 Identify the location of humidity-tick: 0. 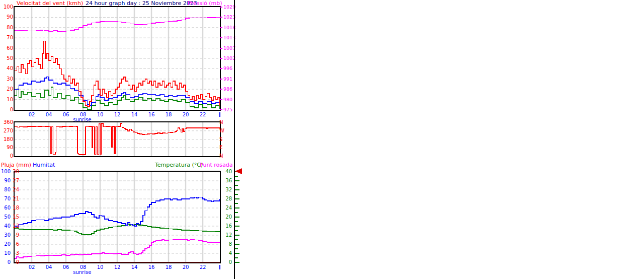
(5, 262).